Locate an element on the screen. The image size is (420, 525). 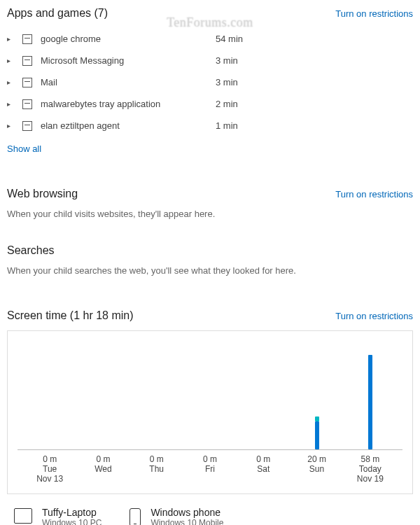
chart-axis-label: 0 mWed is located at coordinates (103, 469).